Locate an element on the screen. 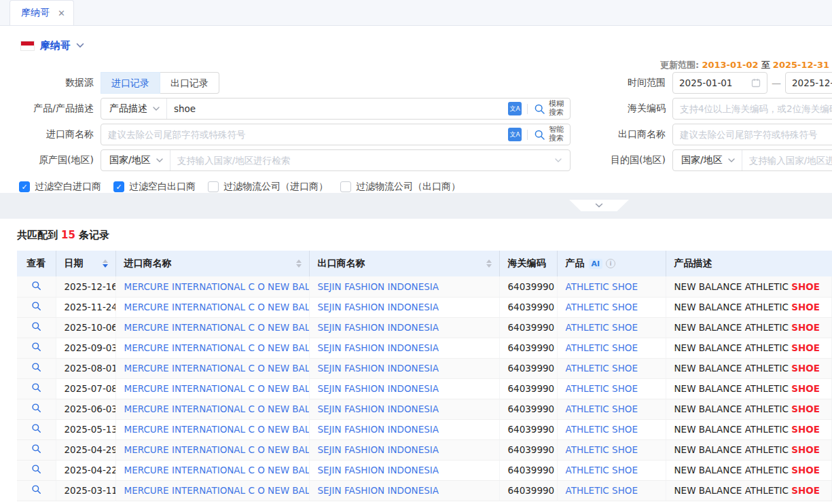 The width and height of the screenshot is (832, 504). filter-checkbox: 过滤物流公司（出口商） is located at coordinates (401, 187).